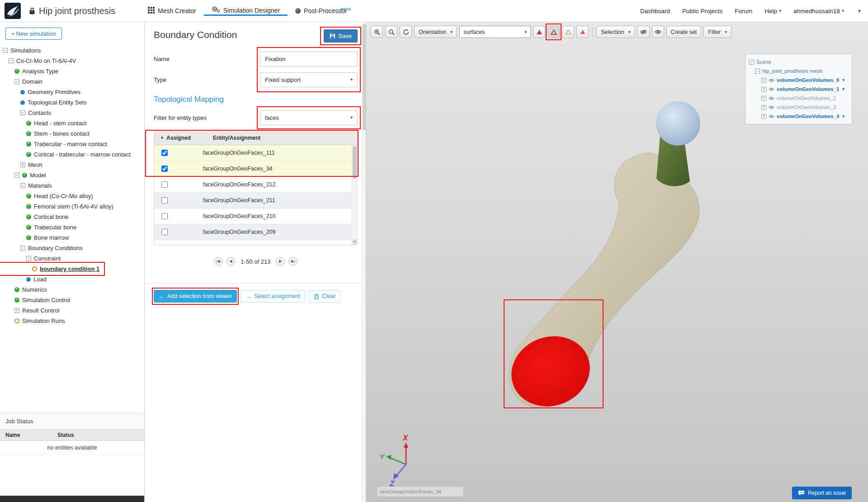 The width and height of the screenshot is (868, 502). I want to click on scene-volume-volumeongeovolumes-3: +volumeOnGeoVolumes_3, so click(798, 107).